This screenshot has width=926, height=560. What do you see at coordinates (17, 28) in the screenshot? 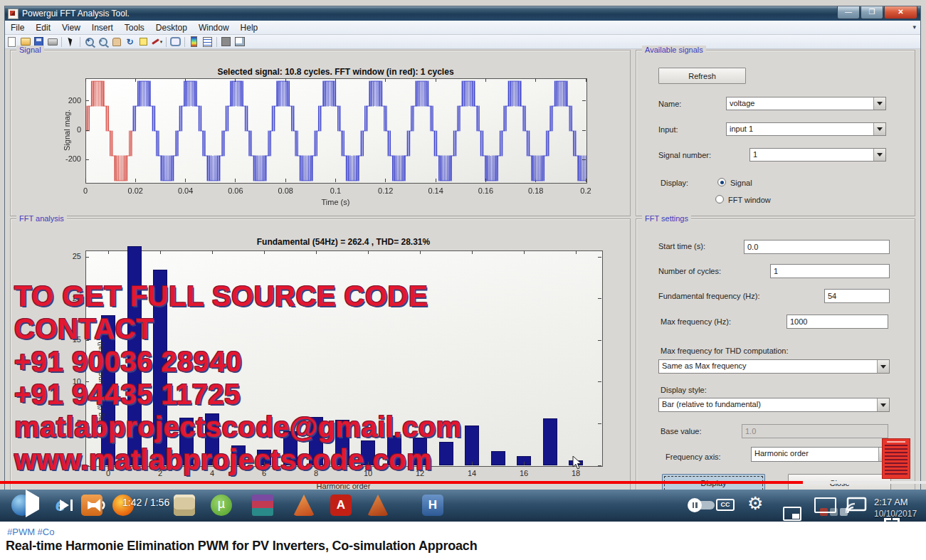
I see `menu-file: File` at bounding box center [17, 28].